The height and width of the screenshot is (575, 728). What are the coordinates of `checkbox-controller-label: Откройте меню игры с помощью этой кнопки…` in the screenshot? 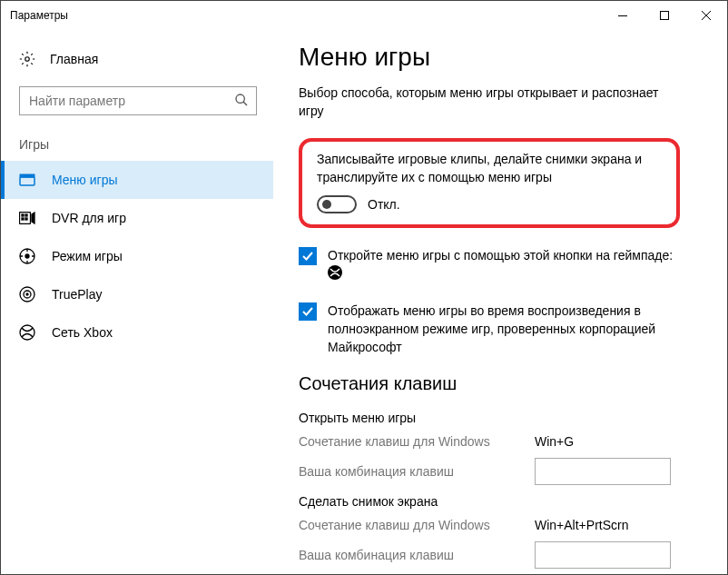 It's located at (504, 265).